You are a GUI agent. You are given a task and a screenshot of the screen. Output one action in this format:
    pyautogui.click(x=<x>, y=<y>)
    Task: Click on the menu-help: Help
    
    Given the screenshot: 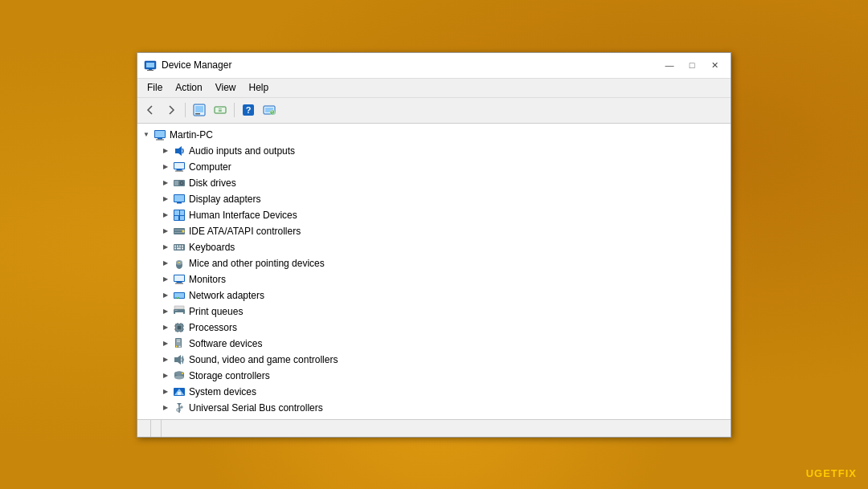 What is the action you would take?
    pyautogui.click(x=259, y=88)
    